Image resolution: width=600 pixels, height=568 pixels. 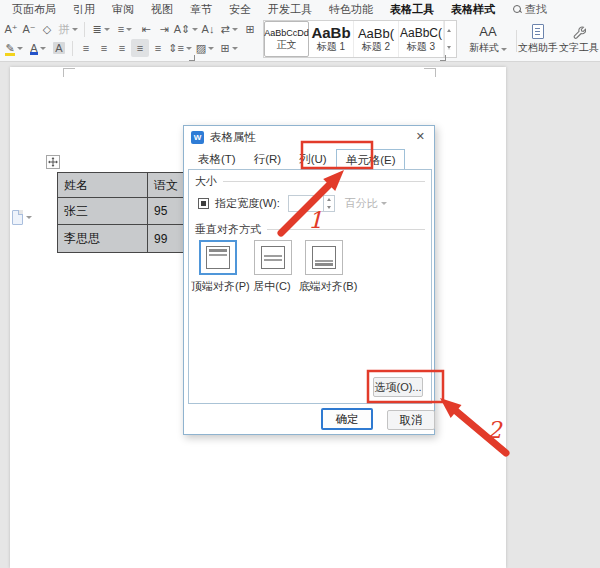 I want to click on menu-table-style: 表格样式, so click(x=473, y=10).